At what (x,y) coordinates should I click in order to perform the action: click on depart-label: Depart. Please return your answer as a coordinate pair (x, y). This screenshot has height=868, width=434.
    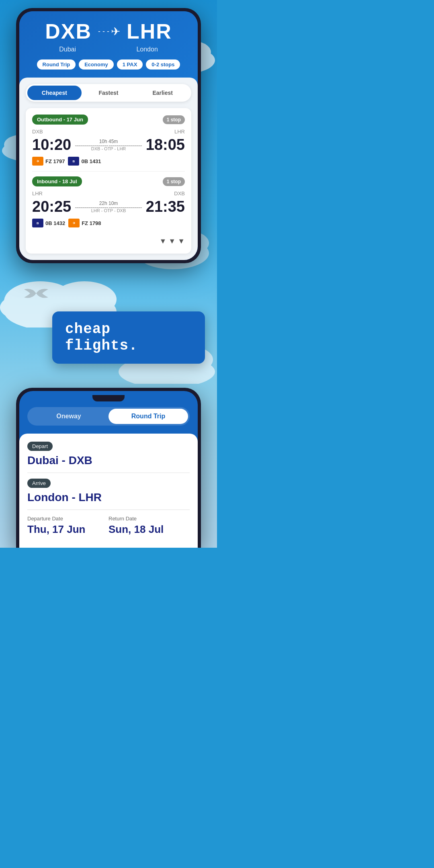
    Looking at the image, I should click on (40, 446).